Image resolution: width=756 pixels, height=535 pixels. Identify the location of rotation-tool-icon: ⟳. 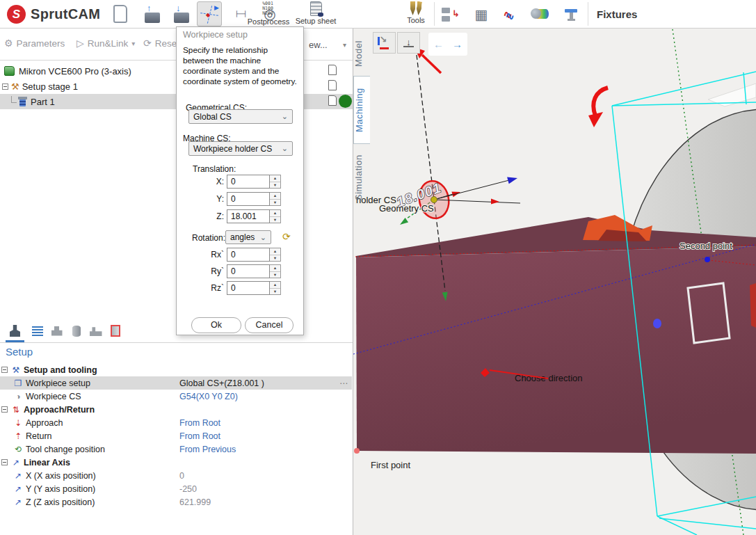
(287, 237).